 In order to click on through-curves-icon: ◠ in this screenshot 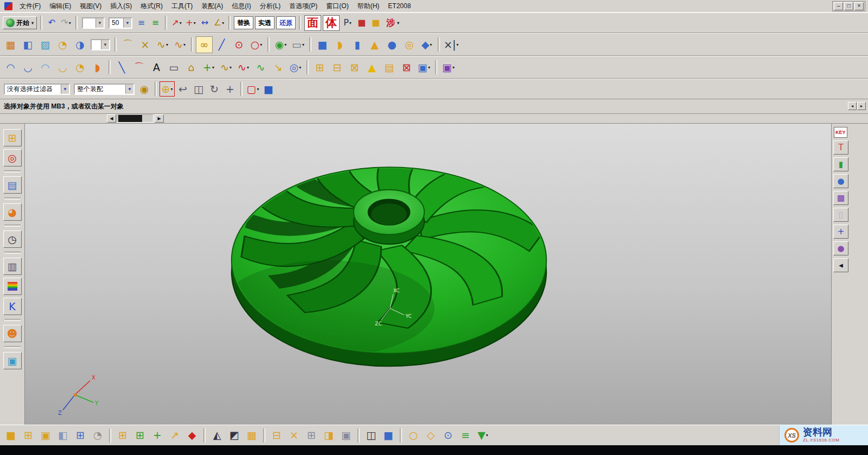, I will do `click(11, 67)`.